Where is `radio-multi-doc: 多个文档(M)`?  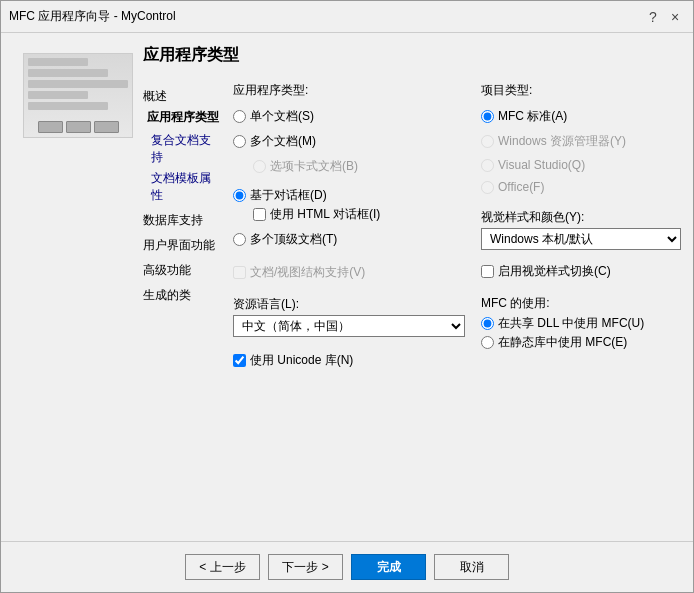 radio-multi-doc: 多个文档(M) is located at coordinates (349, 142).